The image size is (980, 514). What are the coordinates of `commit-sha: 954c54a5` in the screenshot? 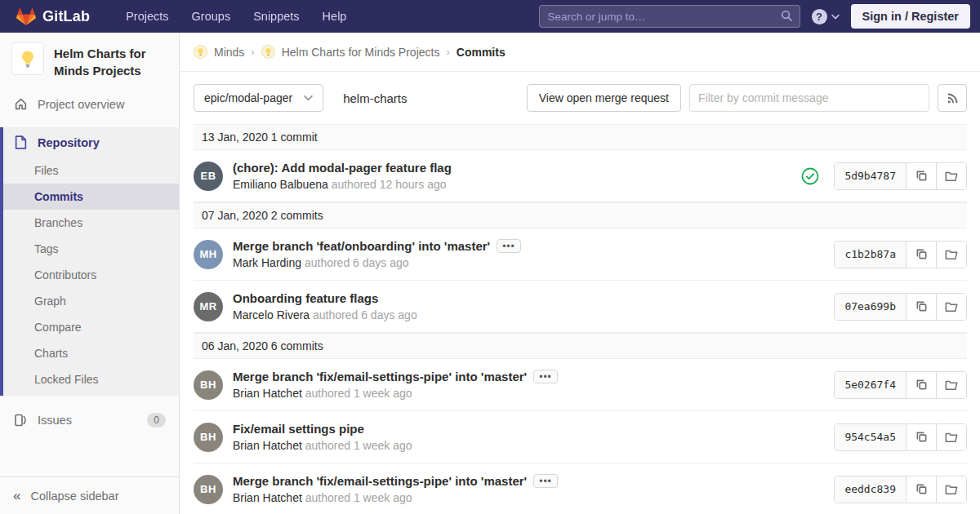 It's located at (871, 437).